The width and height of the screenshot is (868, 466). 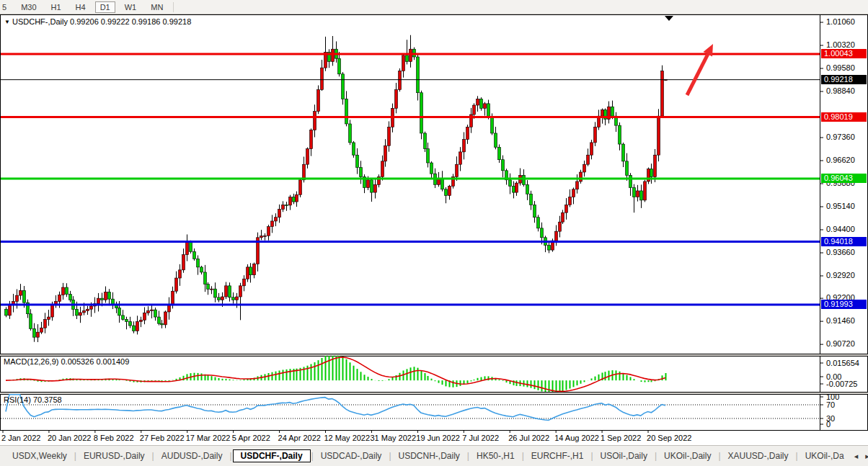 I want to click on collapse-triangle-icon: ▼, so click(x=7, y=22).